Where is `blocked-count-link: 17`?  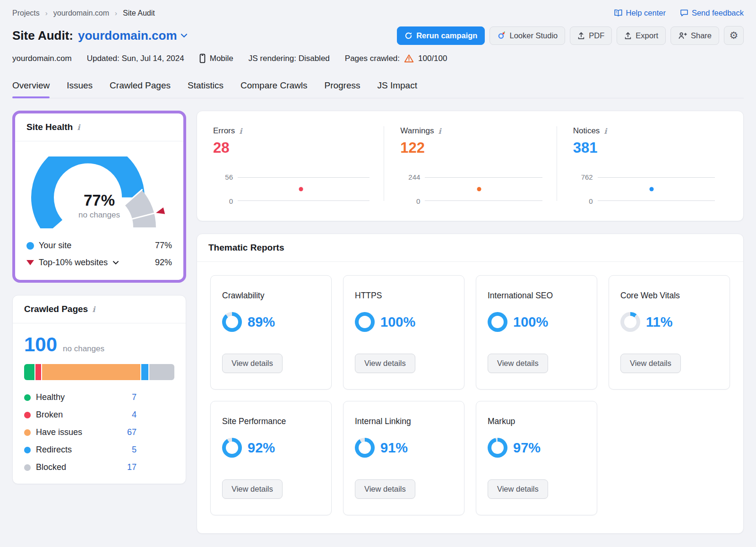 blocked-count-link: 17 is located at coordinates (132, 467).